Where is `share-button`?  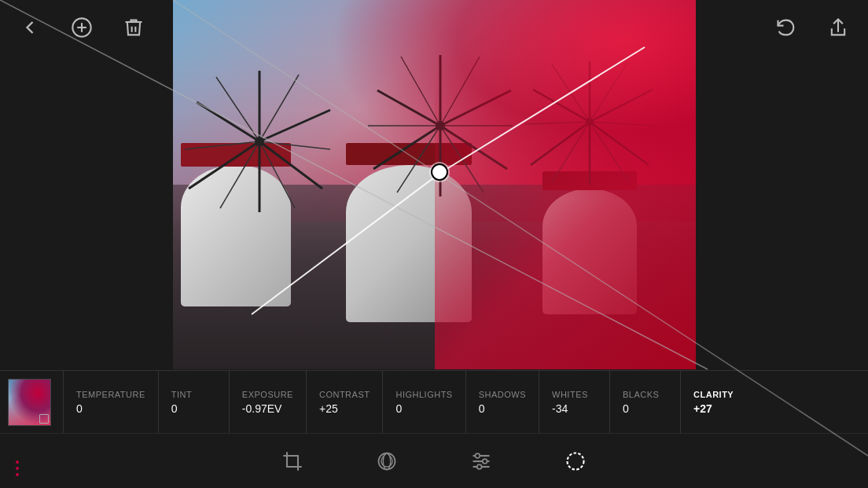
share-button is located at coordinates (838, 28).